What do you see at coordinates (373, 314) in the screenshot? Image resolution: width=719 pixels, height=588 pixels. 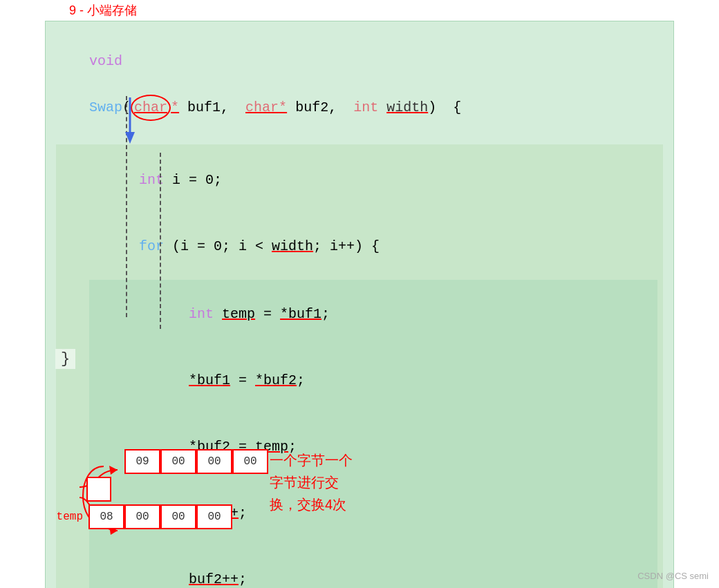 I see `code-line-4: int temp = *buf1;` at bounding box center [373, 314].